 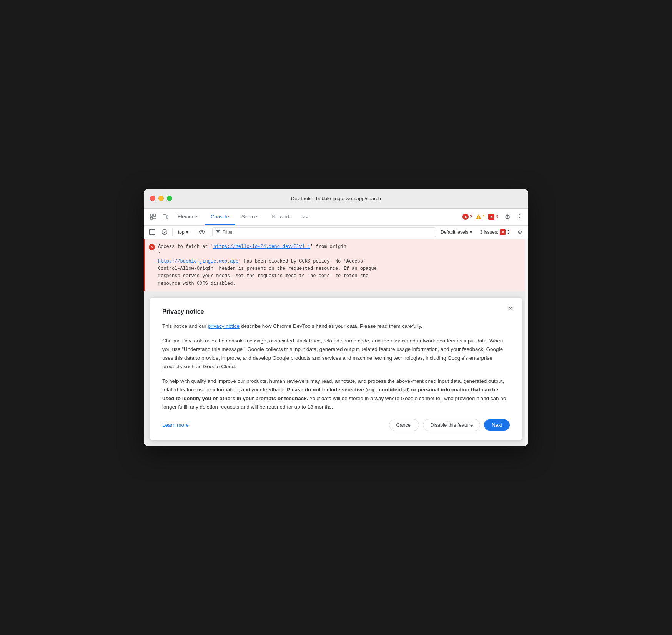 I want to click on maximize-button, so click(x=170, y=198).